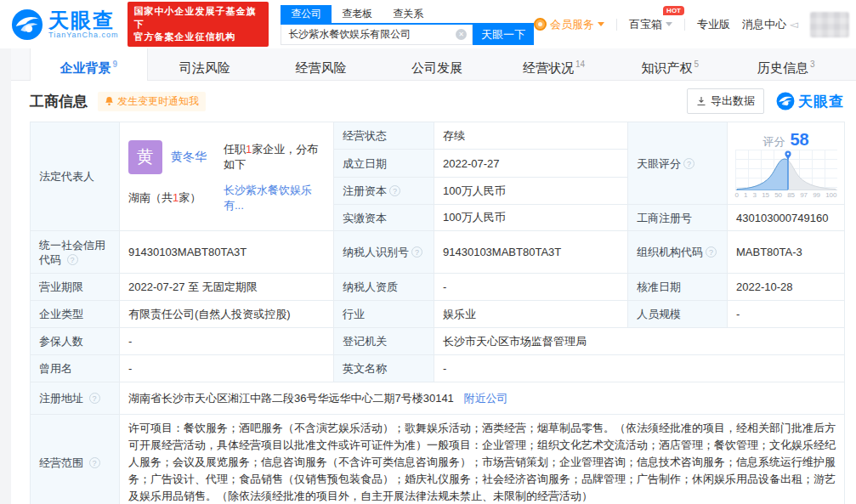 The height and width of the screenshot is (504, 856). Describe the element at coordinates (639, 369) in the screenshot. I see `value-english-name: -` at that location.